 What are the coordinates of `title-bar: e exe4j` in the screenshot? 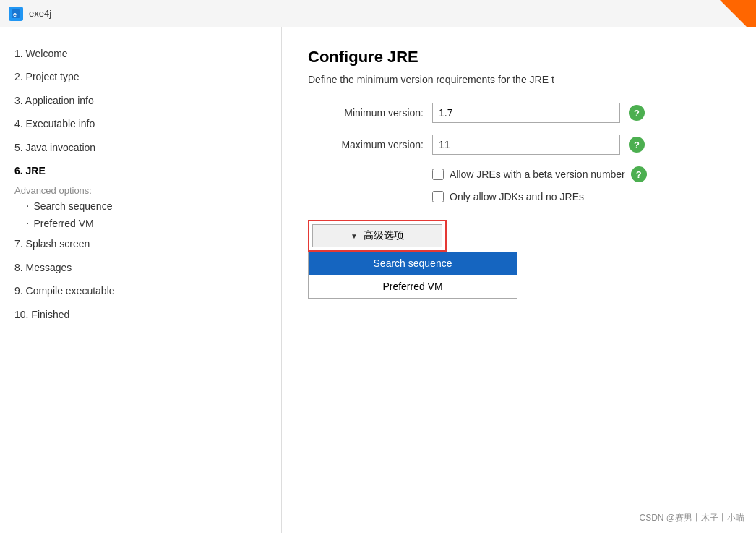 It's located at (378, 14).